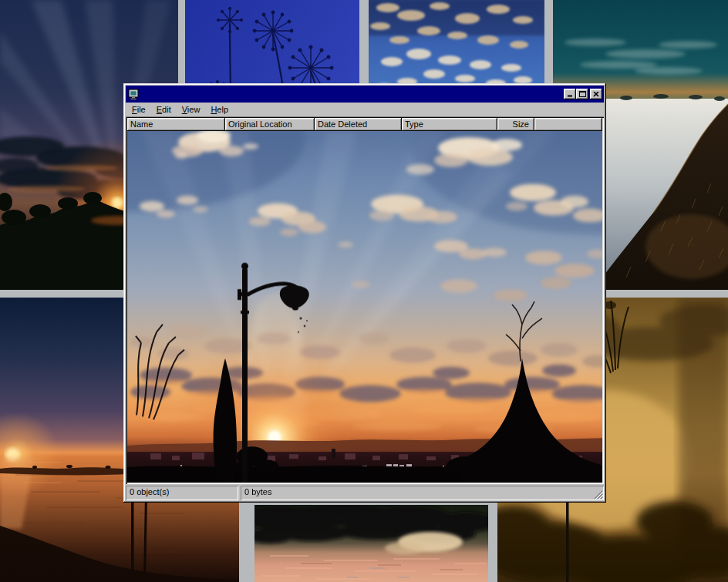 The image size is (728, 582). I want to click on minimize-button, so click(570, 94).